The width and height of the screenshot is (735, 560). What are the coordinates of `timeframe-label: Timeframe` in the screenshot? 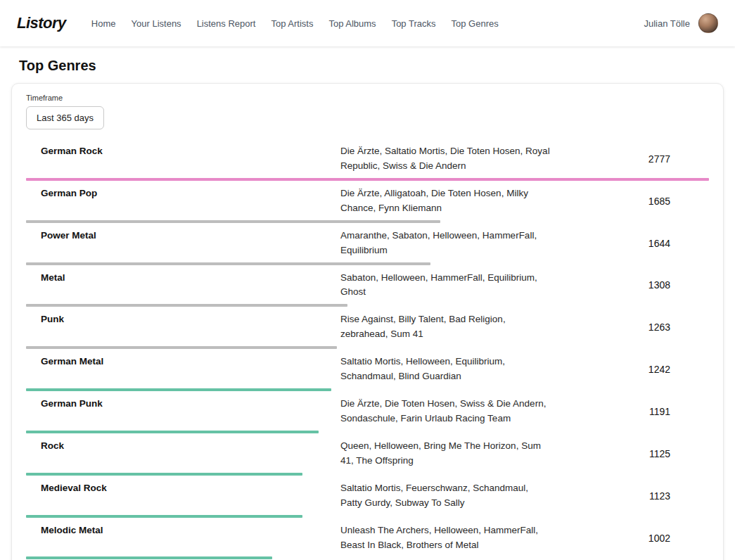 It's located at (367, 98).